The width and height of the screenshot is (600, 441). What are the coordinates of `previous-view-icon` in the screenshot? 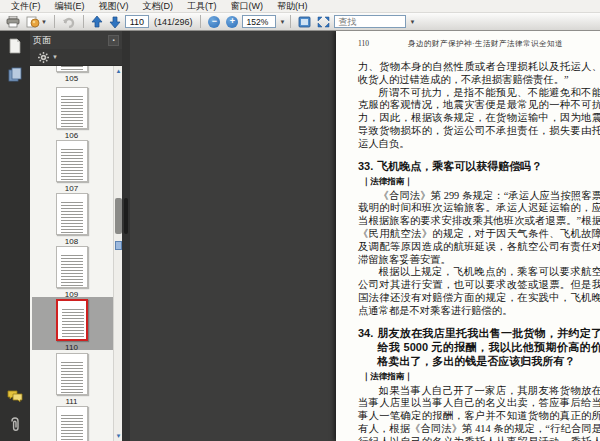 It's located at (69, 22).